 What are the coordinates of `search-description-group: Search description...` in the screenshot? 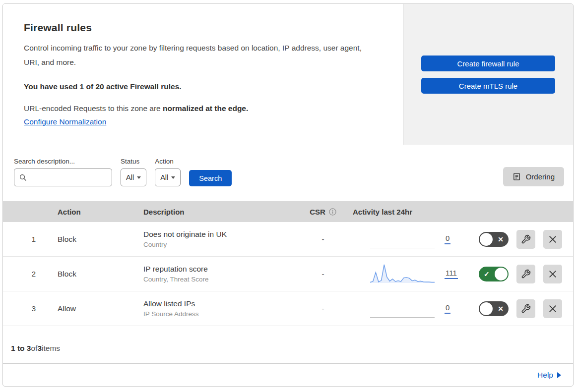 It's located at (63, 172).